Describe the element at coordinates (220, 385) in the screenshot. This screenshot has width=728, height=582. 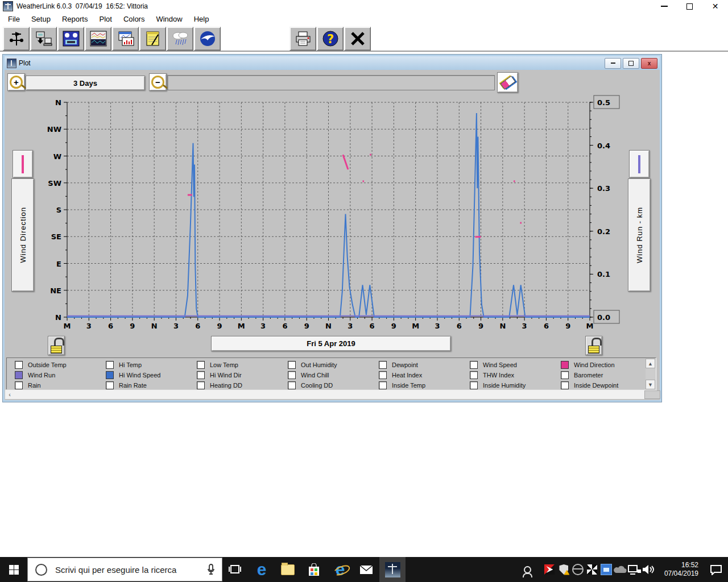
I see `option-heating-dd: Heating DD` at that location.